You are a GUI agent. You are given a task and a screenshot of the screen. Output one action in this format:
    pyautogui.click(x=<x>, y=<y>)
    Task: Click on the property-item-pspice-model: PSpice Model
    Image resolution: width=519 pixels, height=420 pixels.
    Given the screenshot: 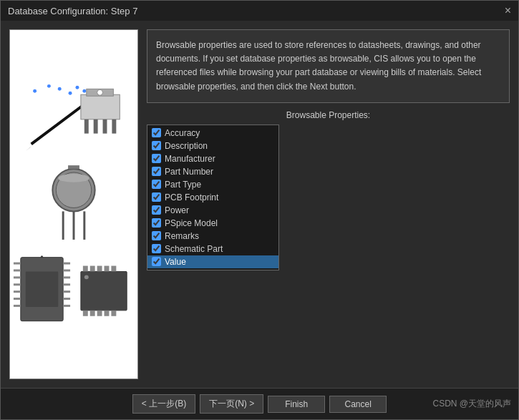 What is the action you would take?
    pyautogui.click(x=213, y=223)
    